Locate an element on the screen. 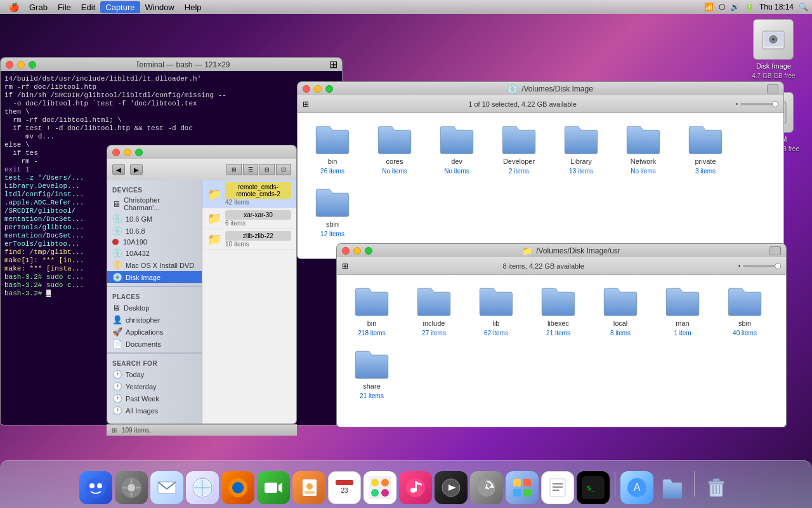  finder-disk-resize-btn is located at coordinates (773, 89).